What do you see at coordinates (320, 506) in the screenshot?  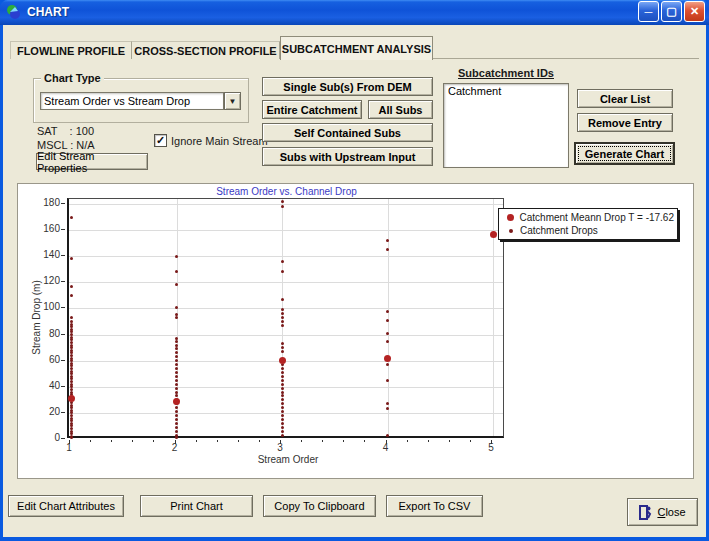 I see `copy-to-clipboard-button: Copy To Clipboard` at bounding box center [320, 506].